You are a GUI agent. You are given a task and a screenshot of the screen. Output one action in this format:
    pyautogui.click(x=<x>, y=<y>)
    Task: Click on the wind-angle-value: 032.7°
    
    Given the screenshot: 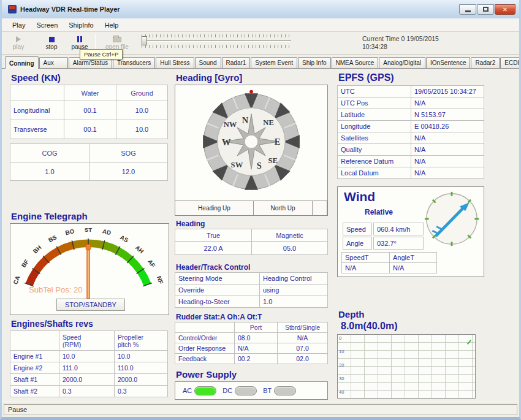 What is the action you would take?
    pyautogui.click(x=398, y=243)
    